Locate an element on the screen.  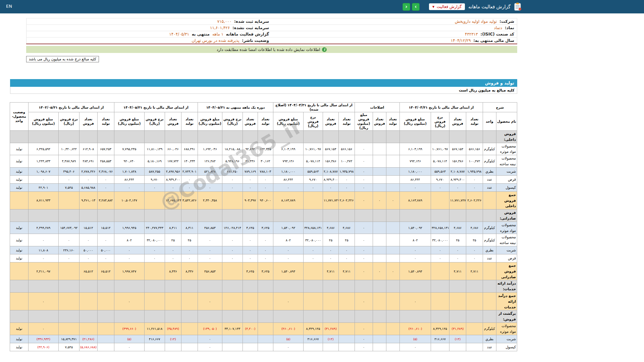
value-cell: ۲۳۶,۱۶۰ is located at coordinates (69, 250).